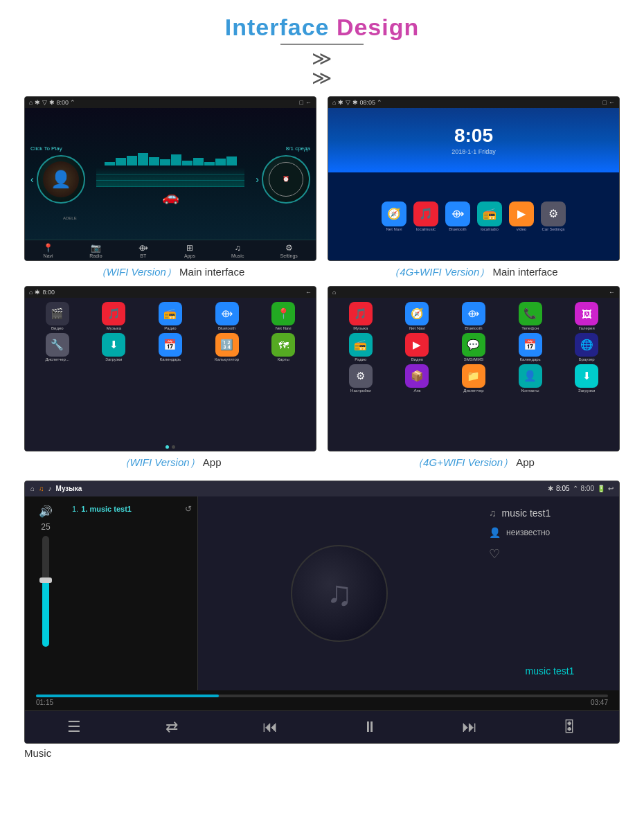 The width and height of the screenshot is (644, 833). I want to click on bt-icon: ✱, so click(37, 102).